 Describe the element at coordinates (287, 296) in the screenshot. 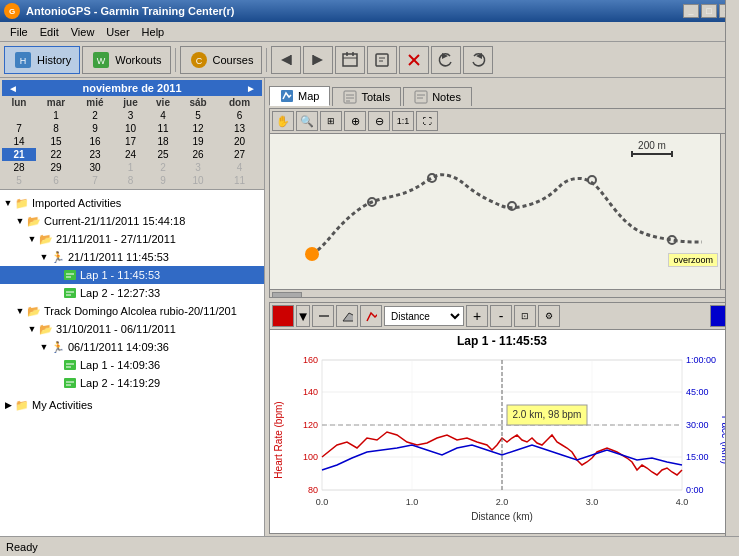

I see `scrollbar-thumb-h` at that location.